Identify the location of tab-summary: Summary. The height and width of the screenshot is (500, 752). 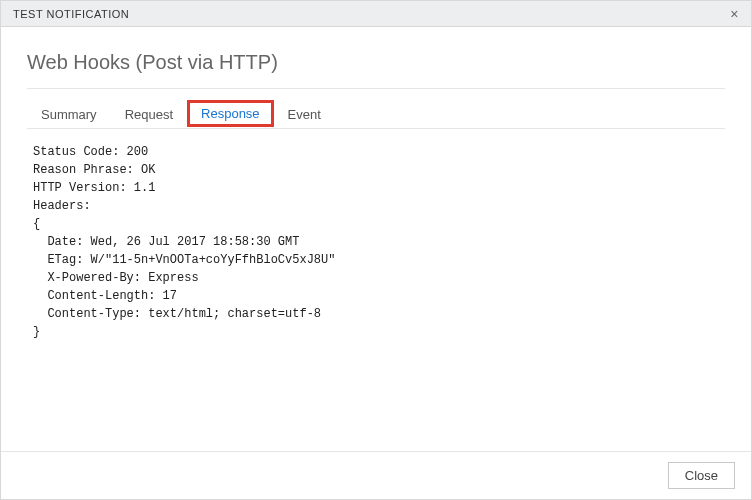
(69, 114).